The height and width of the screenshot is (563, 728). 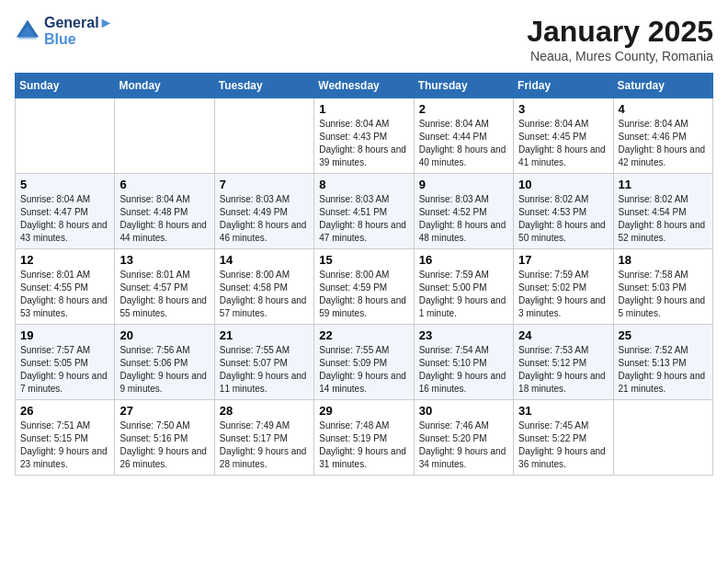 I want to click on day-info: Sunrise: 7:57 AM Sunset: 5:05 PM Dayligh…, so click(x=64, y=370).